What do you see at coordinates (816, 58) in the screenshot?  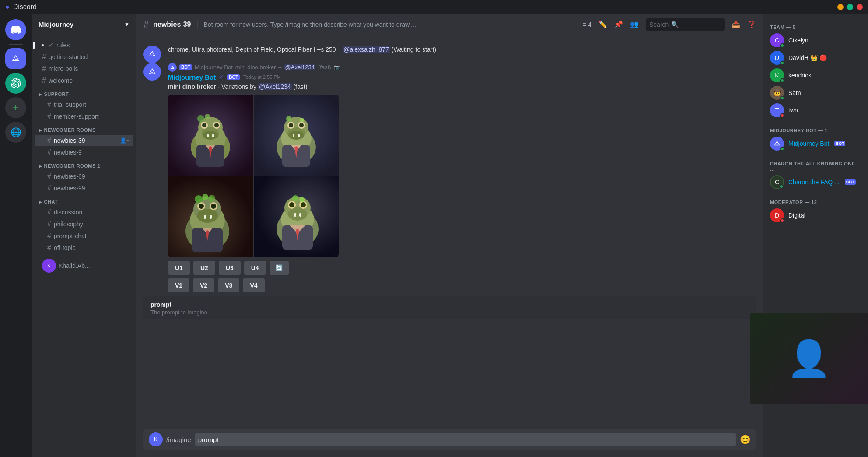 I see `member-item-davidh: D DavidH 👑 🔴` at bounding box center [816, 58].